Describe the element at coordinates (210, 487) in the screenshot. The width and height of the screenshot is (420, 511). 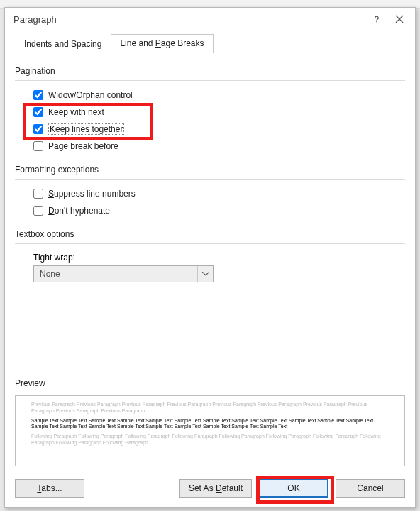
I see `dialog-button-row: Tabs... Set As Default OK Cancel` at that location.